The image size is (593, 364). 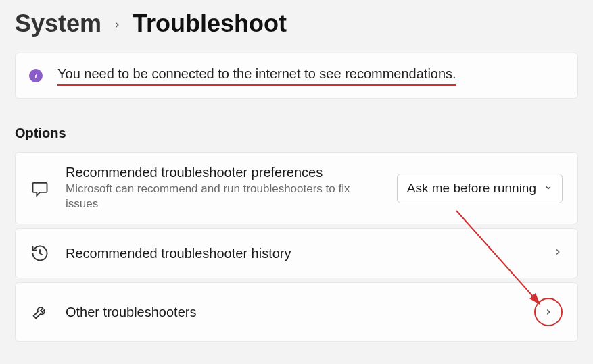 I want to click on preferences-dropdown-value: Ask me before running, so click(x=472, y=188).